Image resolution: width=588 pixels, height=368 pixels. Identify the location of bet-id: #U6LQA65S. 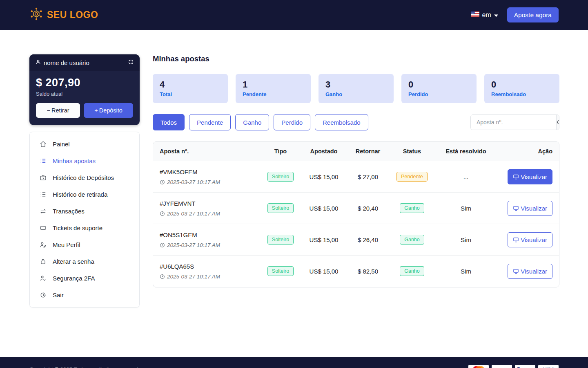
(207, 267).